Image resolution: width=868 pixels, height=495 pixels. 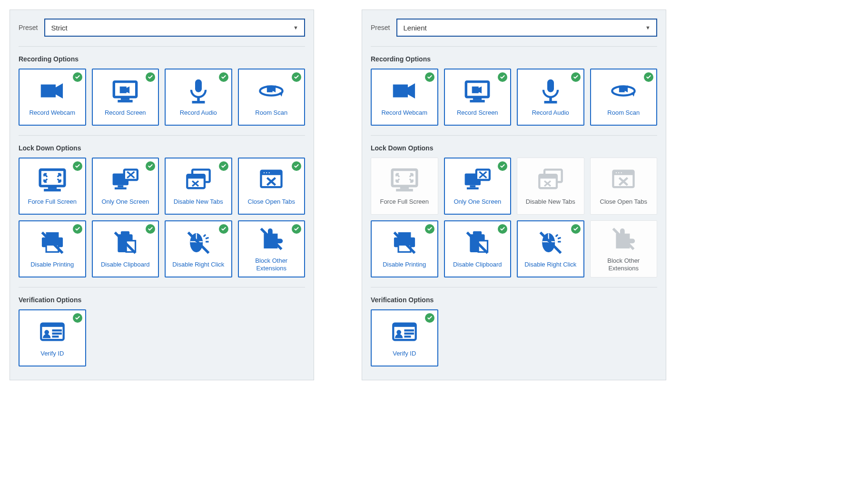 I want to click on tile-label: Disable New Tabs, so click(x=551, y=202).